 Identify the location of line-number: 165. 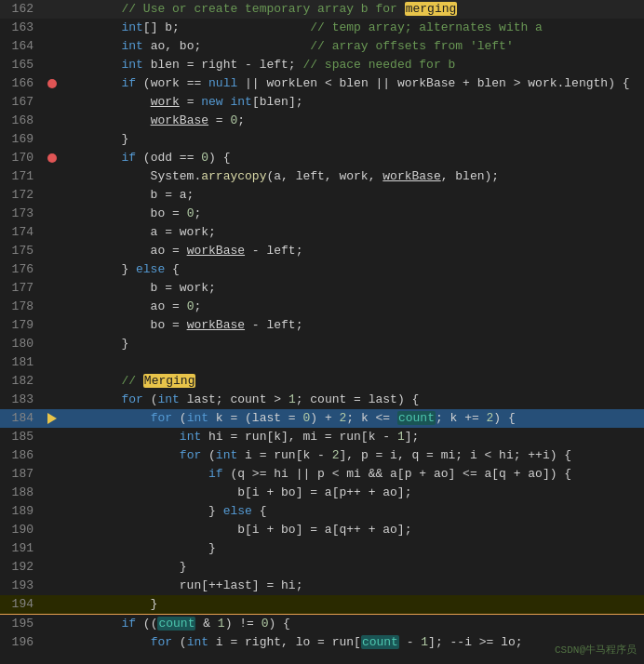
(22, 65).